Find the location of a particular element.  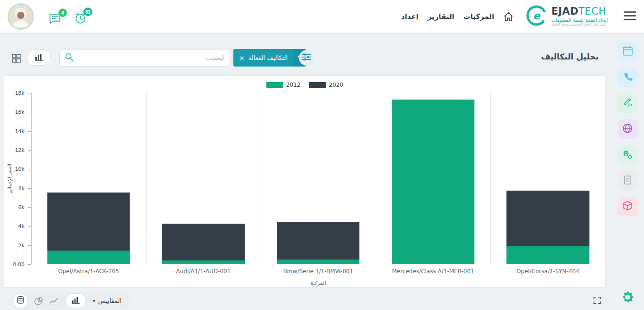

x-axis-label: Bmw/Serie 1/1-BMW-001 is located at coordinates (318, 271).